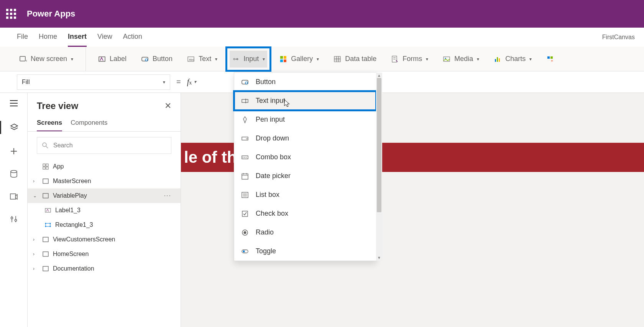  What do you see at coordinates (104, 196) in the screenshot?
I see `tree-node-variableplay: ⌄ VariablePlay ···` at bounding box center [104, 196].